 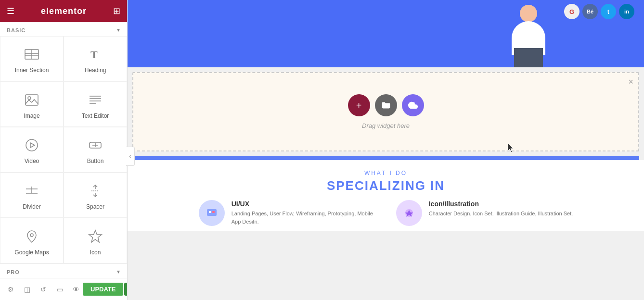 I want to click on widget-inner-section-label: Inner Section, so click(x=32, y=70).